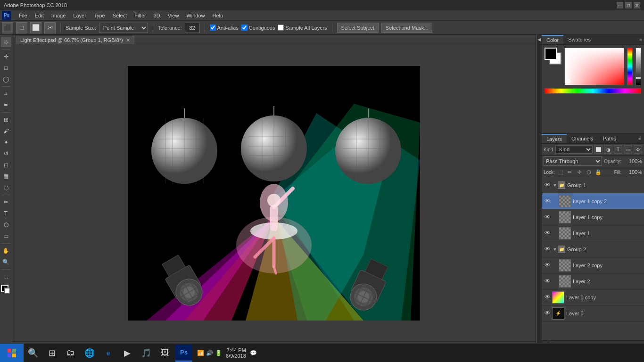  What do you see at coordinates (628, 149) in the screenshot?
I see `layer-filter-shape: ▭` at bounding box center [628, 149].